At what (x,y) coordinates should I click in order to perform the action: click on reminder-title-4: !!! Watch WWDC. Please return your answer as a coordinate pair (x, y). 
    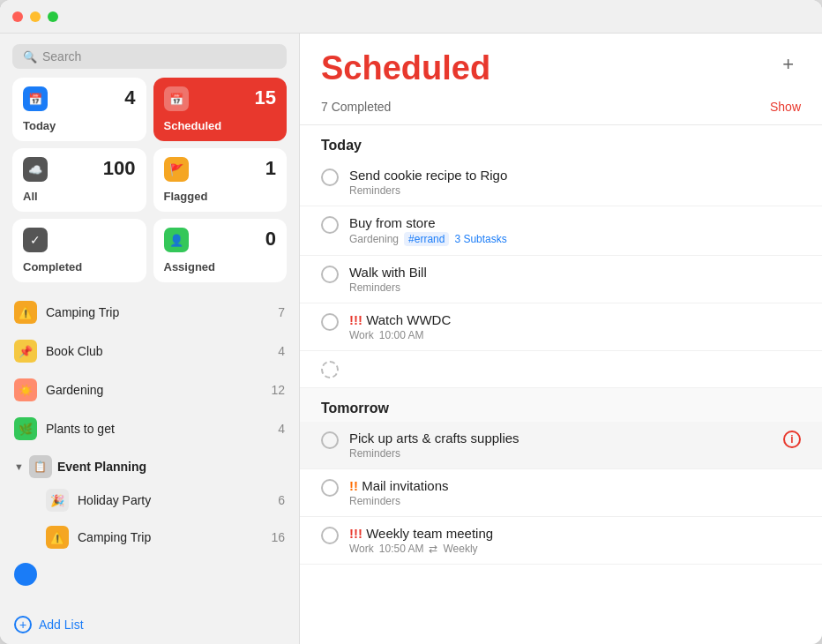
    Looking at the image, I should click on (575, 319).